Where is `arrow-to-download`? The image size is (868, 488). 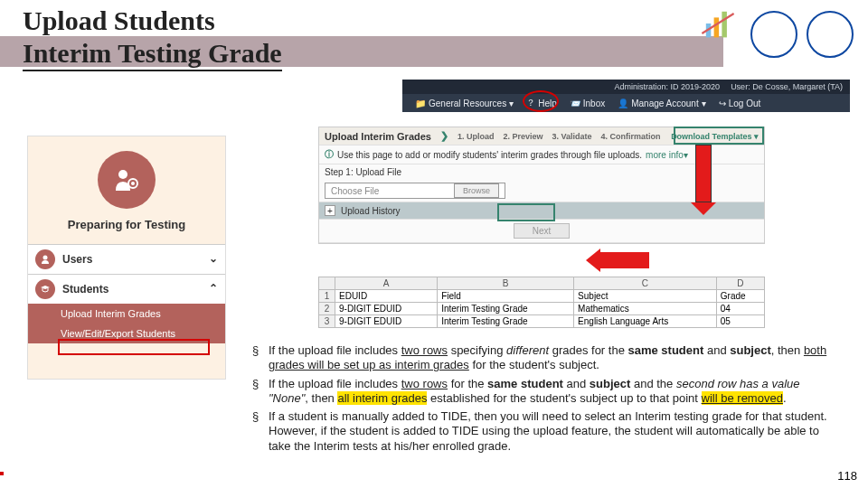 arrow-to-download is located at coordinates (705, 180).